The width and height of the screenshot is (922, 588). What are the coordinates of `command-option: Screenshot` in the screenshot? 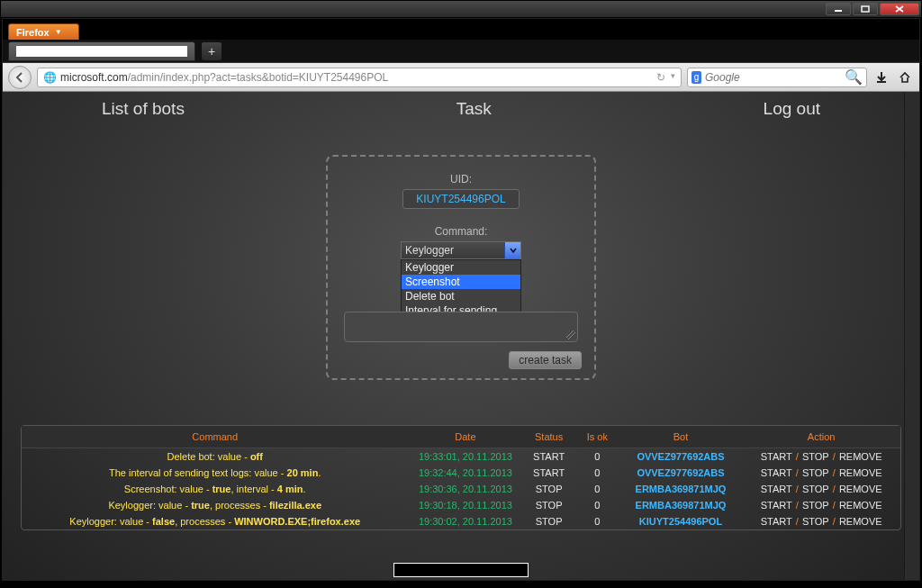 It's located at (461, 282).